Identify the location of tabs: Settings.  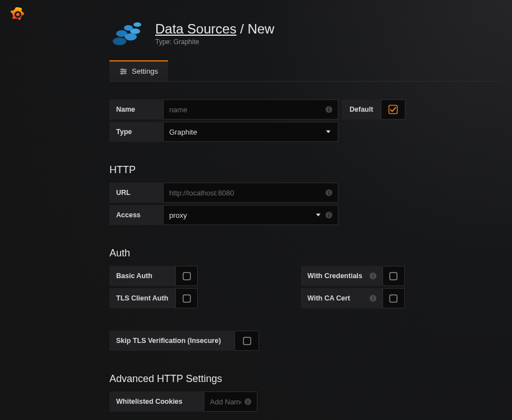
(305, 71).